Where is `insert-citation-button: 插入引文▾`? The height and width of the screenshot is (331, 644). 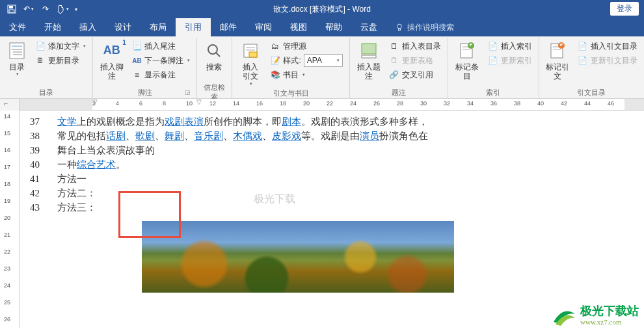 insert-citation-button: 插入引文▾ is located at coordinates (250, 64).